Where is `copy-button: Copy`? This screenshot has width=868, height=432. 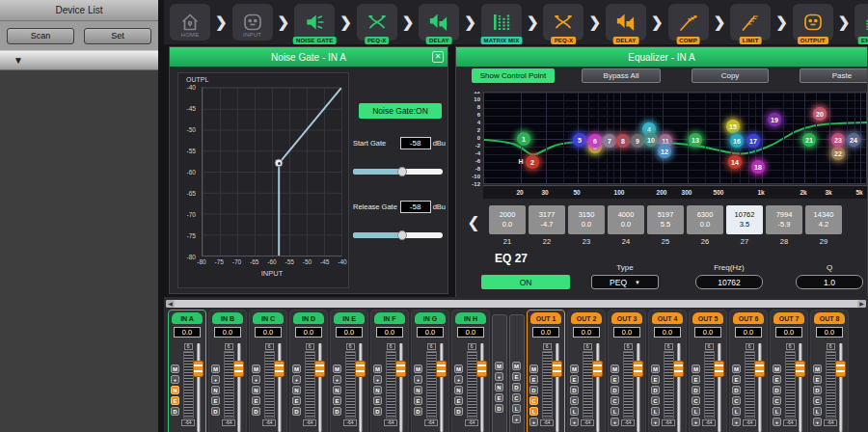
copy-button: Copy is located at coordinates (730, 75).